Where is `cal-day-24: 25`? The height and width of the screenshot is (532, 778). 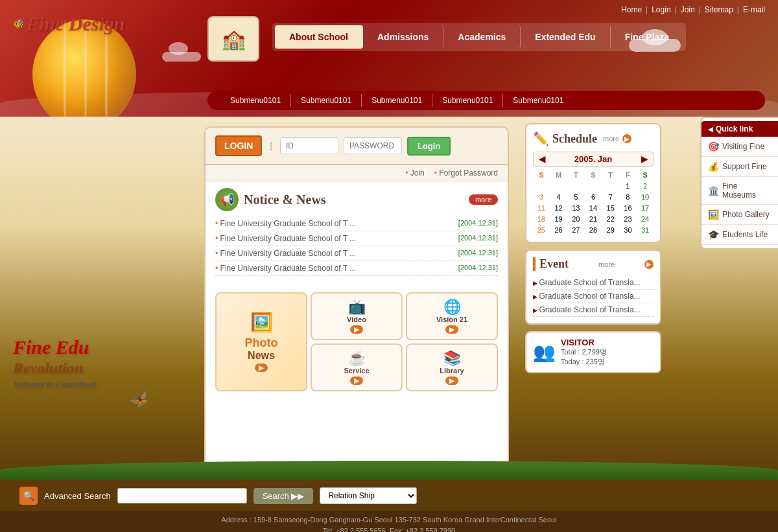 cal-day-24: 25 is located at coordinates (541, 230).